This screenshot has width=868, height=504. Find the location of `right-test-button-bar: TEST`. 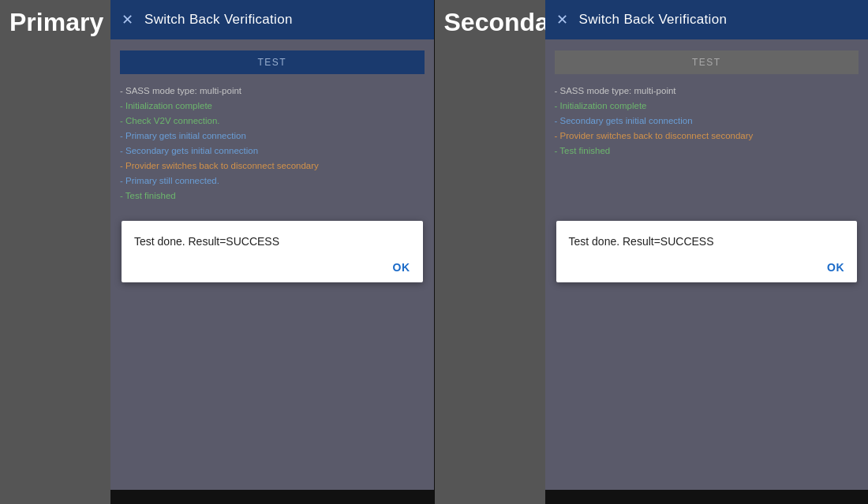

right-test-button-bar: TEST is located at coordinates (707, 62).